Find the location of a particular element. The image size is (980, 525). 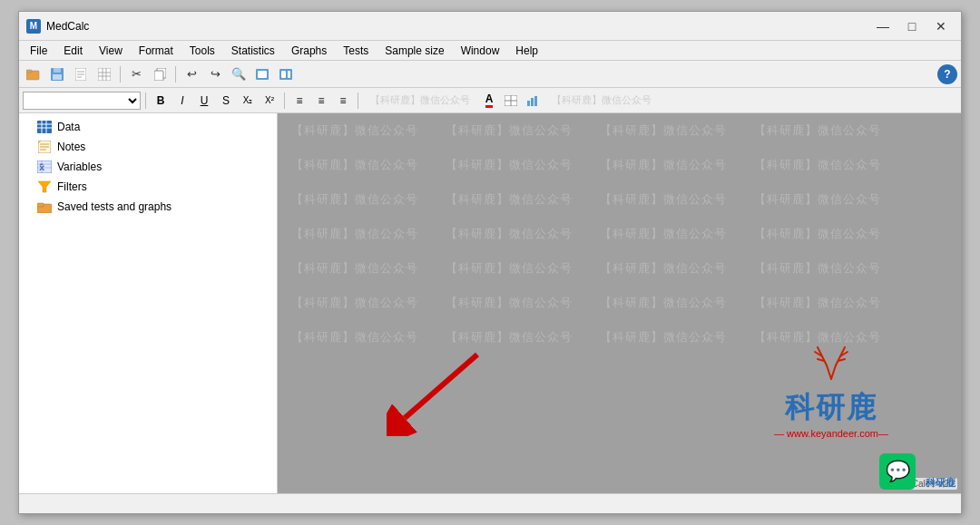

menu-samplesize: Sample size is located at coordinates (414, 51).